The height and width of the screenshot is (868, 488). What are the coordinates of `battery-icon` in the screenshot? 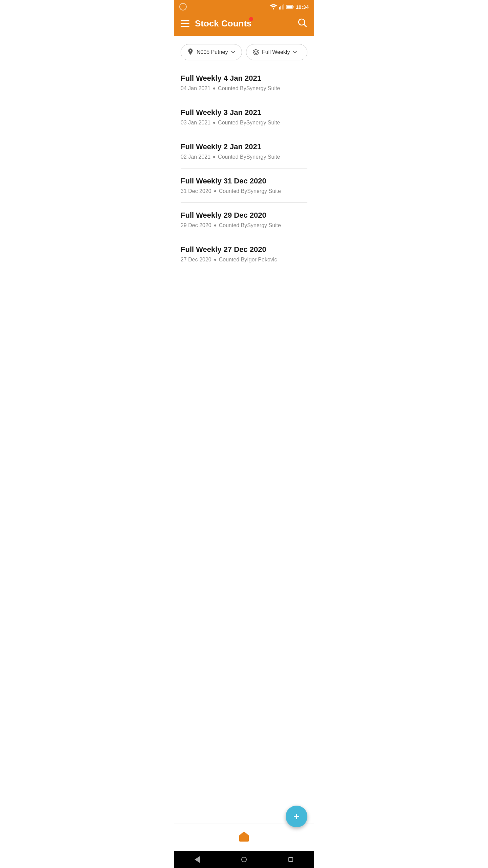 It's located at (290, 7).